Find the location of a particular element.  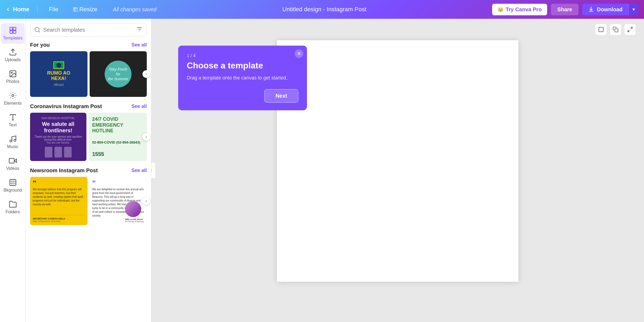

fresh-circle: Stay Fresh for the Summer is located at coordinates (118, 74).